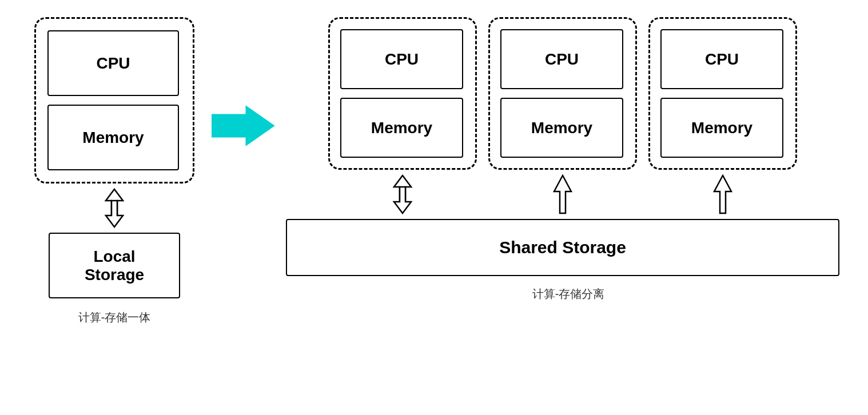 This screenshot has width=868, height=415. I want to click on left-memory-label: Memory, so click(113, 138).